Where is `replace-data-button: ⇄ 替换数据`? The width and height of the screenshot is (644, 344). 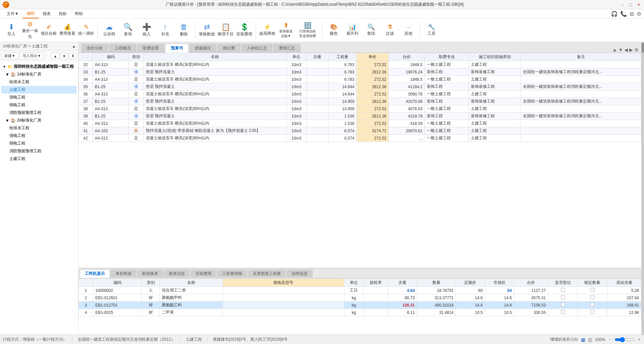 replace-data-button: ⇄ 替换数据 is located at coordinates (207, 30).